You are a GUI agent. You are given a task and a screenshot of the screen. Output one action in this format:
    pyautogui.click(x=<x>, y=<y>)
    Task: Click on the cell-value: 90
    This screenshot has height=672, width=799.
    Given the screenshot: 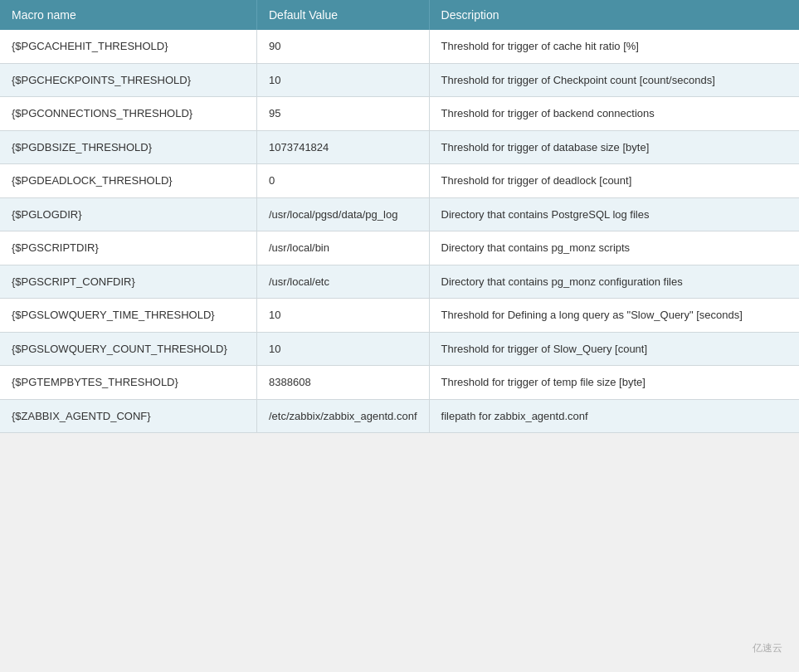 What is the action you would take?
    pyautogui.click(x=343, y=46)
    